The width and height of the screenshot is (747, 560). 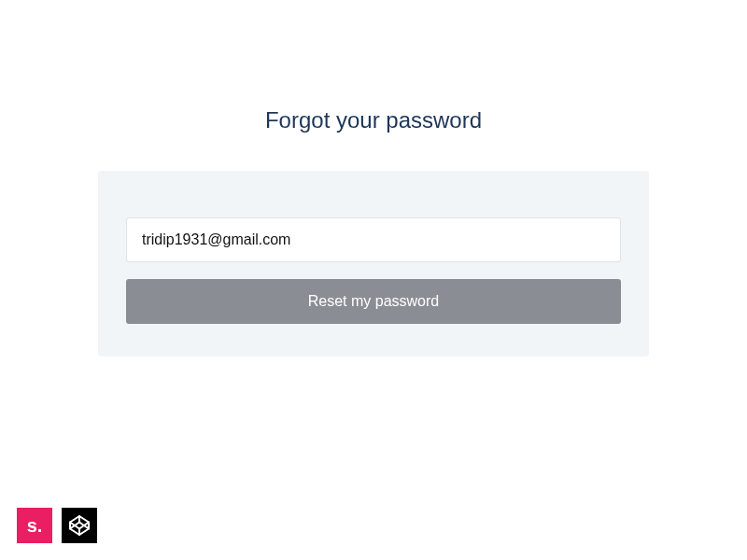 What do you see at coordinates (57, 525) in the screenshot?
I see `footer-icons: s.` at bounding box center [57, 525].